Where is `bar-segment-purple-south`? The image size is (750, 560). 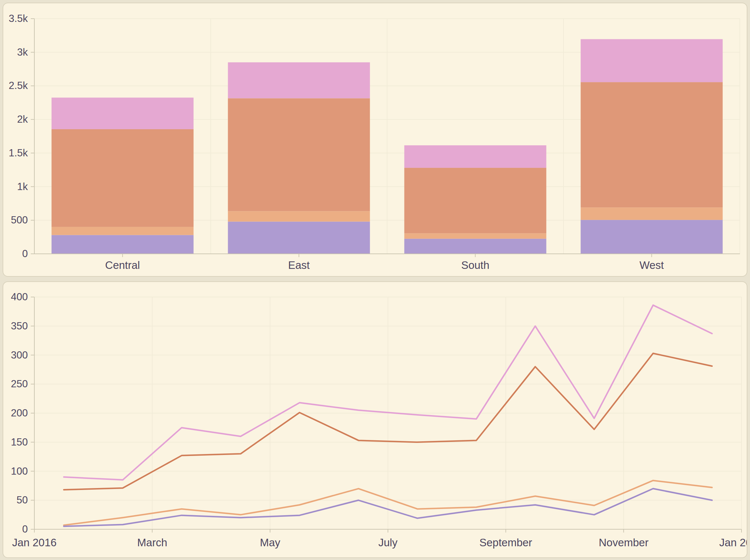 bar-segment-purple-south is located at coordinates (475, 246).